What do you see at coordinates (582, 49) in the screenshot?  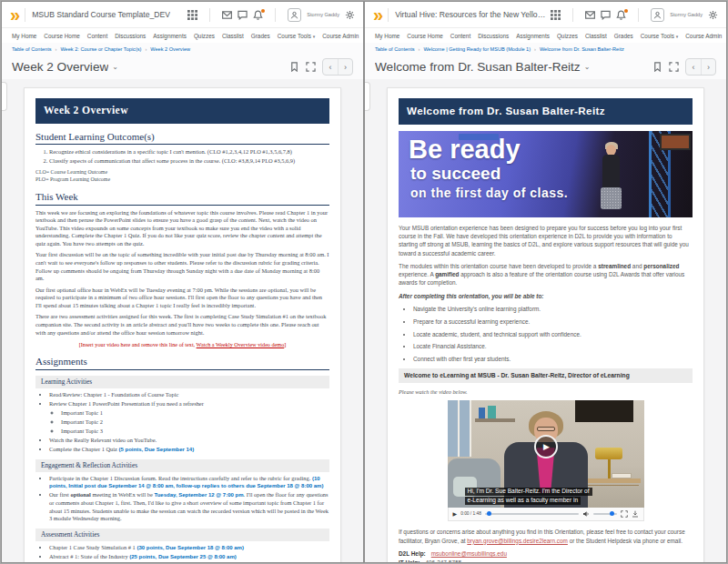 I see `breadcrumb-link: Welcome from Dr. Susan Balter-Reitz` at bounding box center [582, 49].